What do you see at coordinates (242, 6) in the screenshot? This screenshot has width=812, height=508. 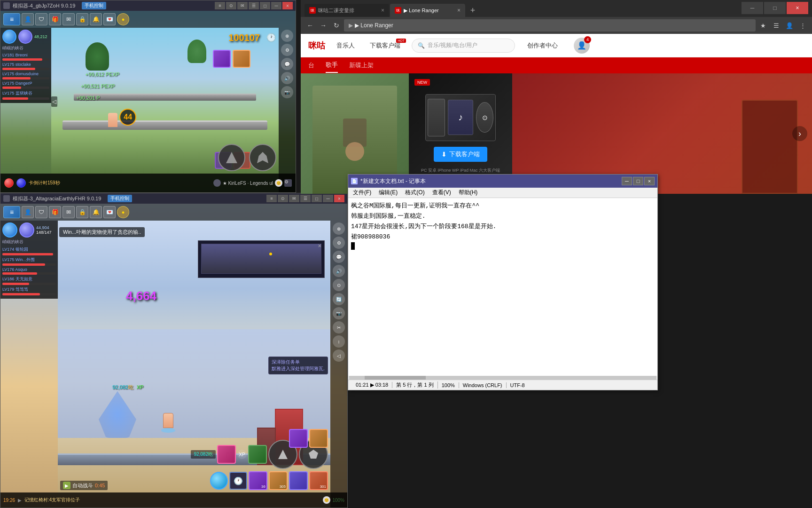 I see `game1-chat: ✉` at bounding box center [242, 6].